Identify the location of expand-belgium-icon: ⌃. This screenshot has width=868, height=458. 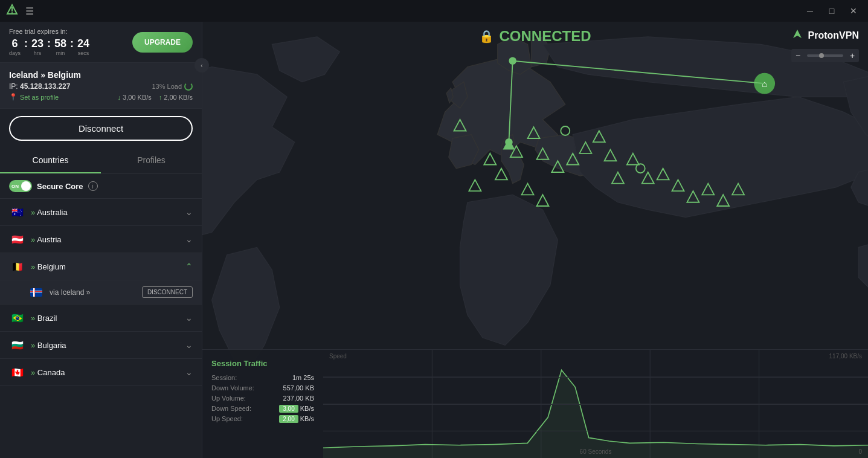
(189, 266).